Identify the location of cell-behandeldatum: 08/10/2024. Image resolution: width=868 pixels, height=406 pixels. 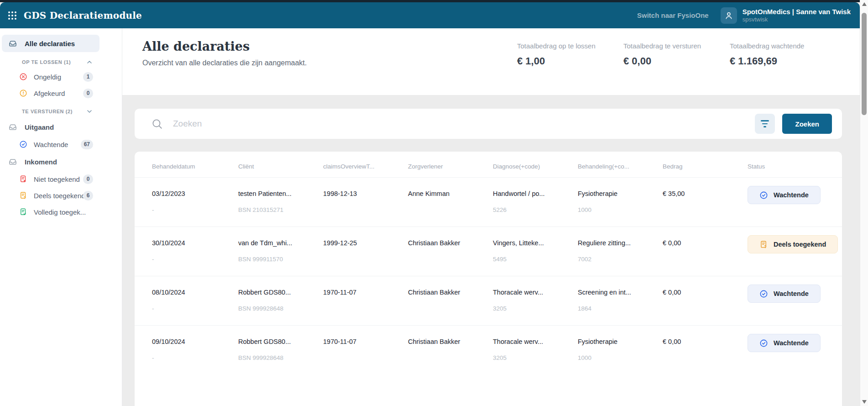
(195, 292).